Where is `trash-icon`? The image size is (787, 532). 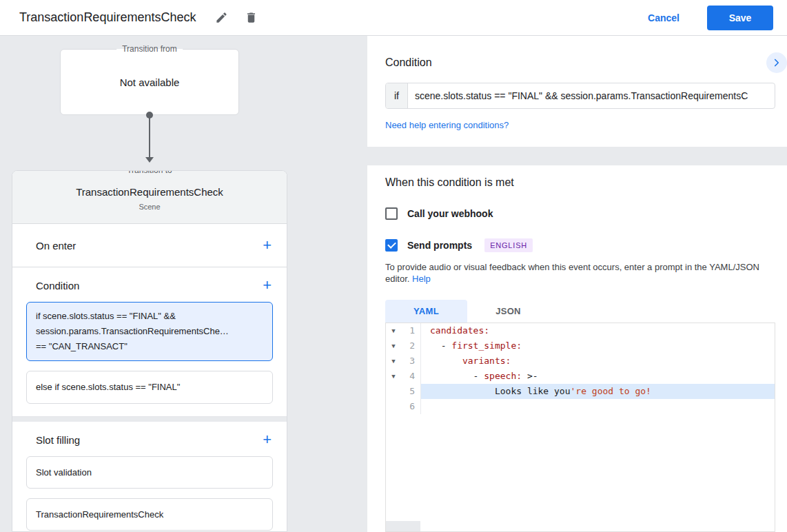
trash-icon is located at coordinates (251, 18).